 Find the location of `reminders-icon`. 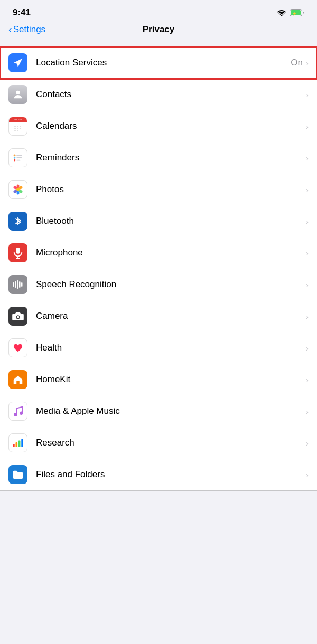

reminders-icon is located at coordinates (18, 158).